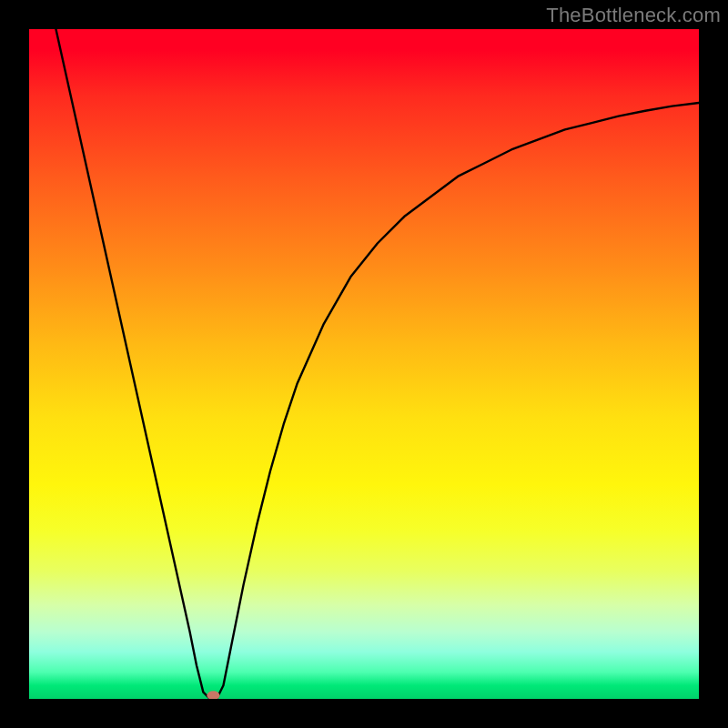  What do you see at coordinates (213, 695) in the screenshot?
I see `minimum-marker` at bounding box center [213, 695].